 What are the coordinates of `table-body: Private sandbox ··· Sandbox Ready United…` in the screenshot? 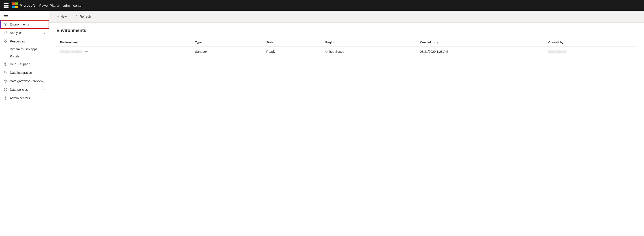 It's located at (346, 52).